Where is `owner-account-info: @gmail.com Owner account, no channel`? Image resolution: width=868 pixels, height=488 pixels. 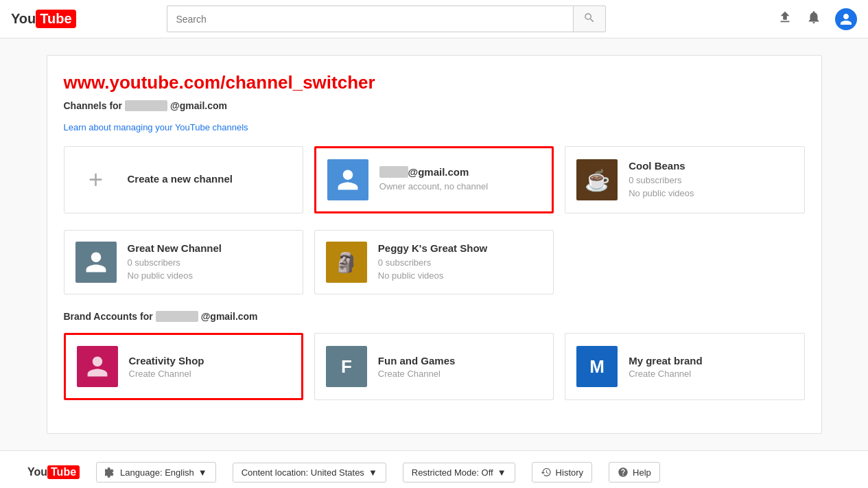 owner-account-info: @gmail.com Owner account, no channel is located at coordinates (434, 180).